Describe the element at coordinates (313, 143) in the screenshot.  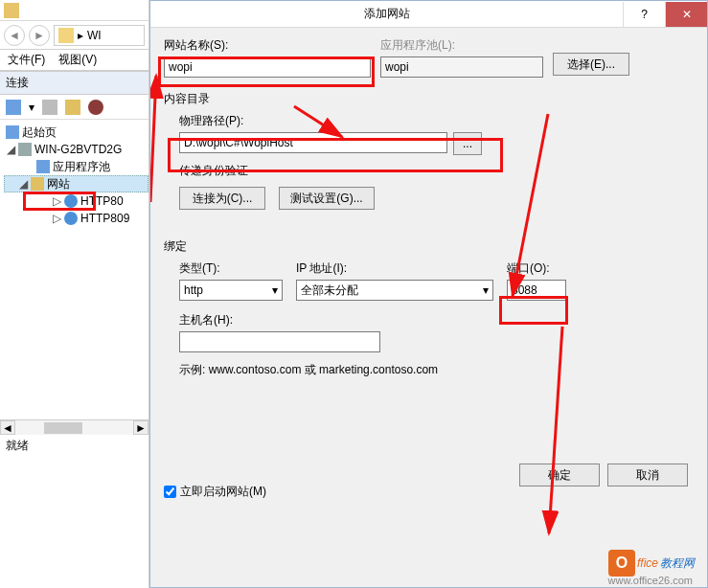
I see `physical-path-input` at that location.